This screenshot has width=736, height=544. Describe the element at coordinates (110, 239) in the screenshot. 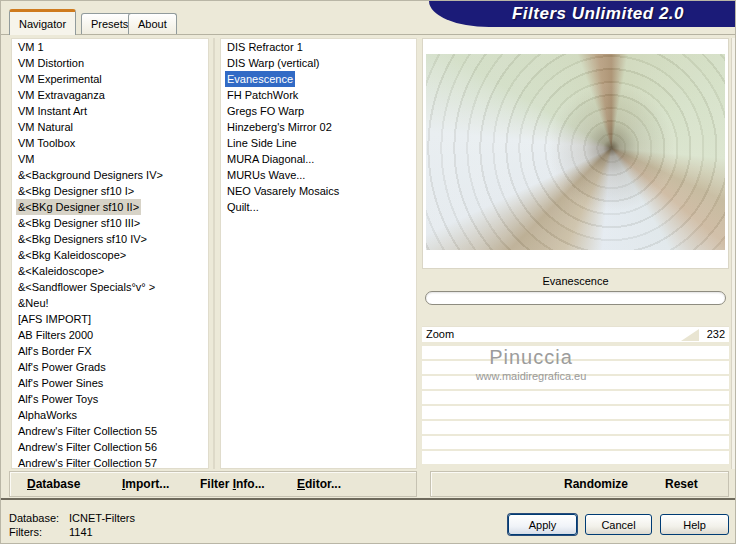

I see `category-item: &<Bkg Designers sf10 IV>` at that location.